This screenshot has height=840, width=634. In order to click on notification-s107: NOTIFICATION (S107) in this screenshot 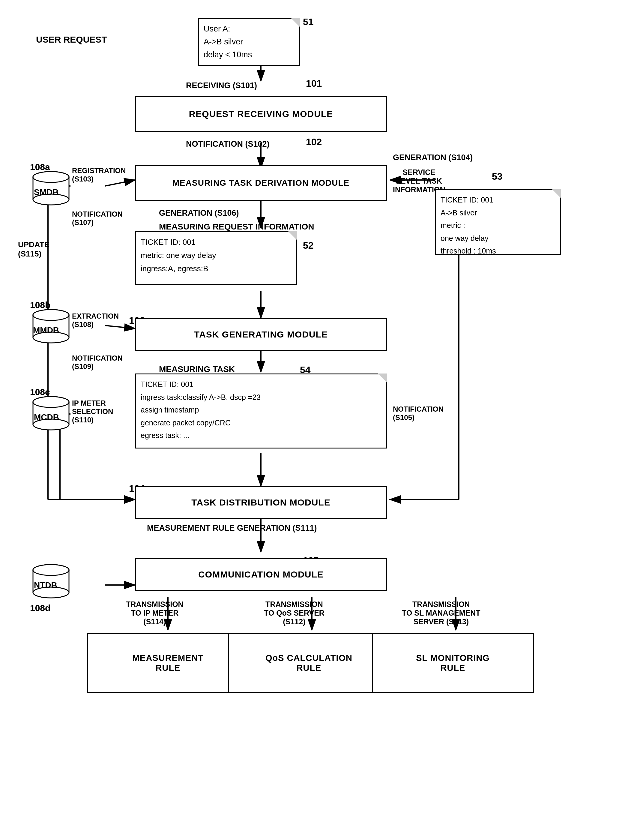, I will do `click(97, 218)`.